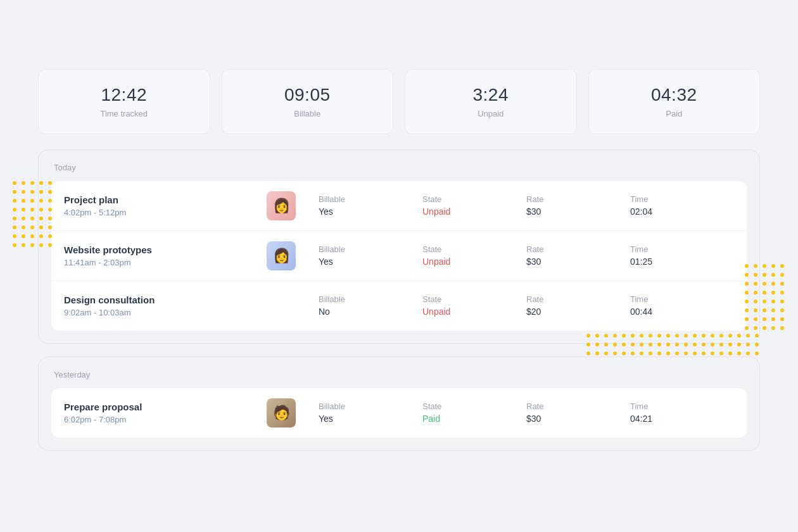 The width and height of the screenshot is (798, 532). What do you see at coordinates (165, 206) in the screenshot?
I see `entry-info: Project plan 4:02pm - 5:12pm` at bounding box center [165, 206].